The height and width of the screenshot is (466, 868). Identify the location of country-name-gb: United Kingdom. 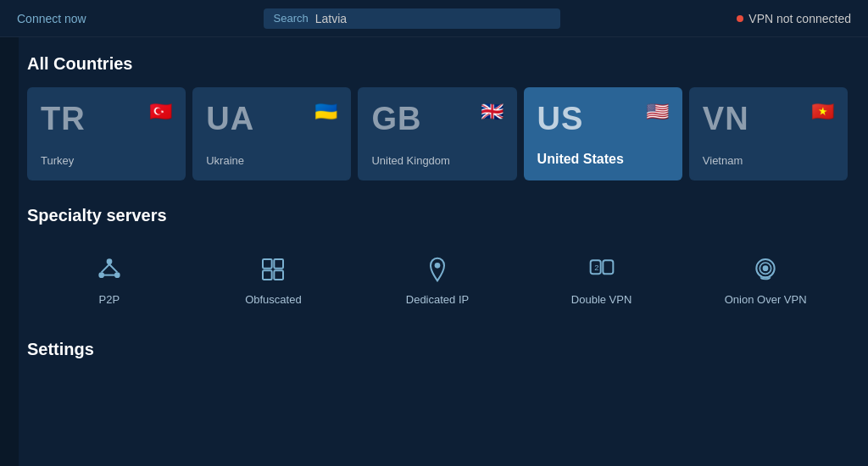
(437, 161).